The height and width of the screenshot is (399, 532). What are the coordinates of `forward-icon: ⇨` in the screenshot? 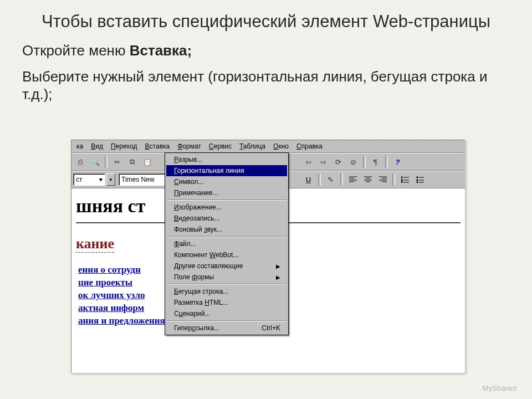 It's located at (324, 162).